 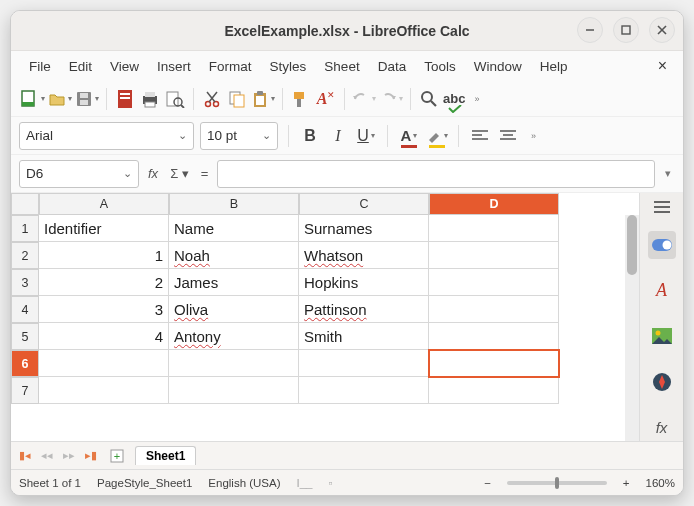 I want to click on cell: 2, so click(x=104, y=282).